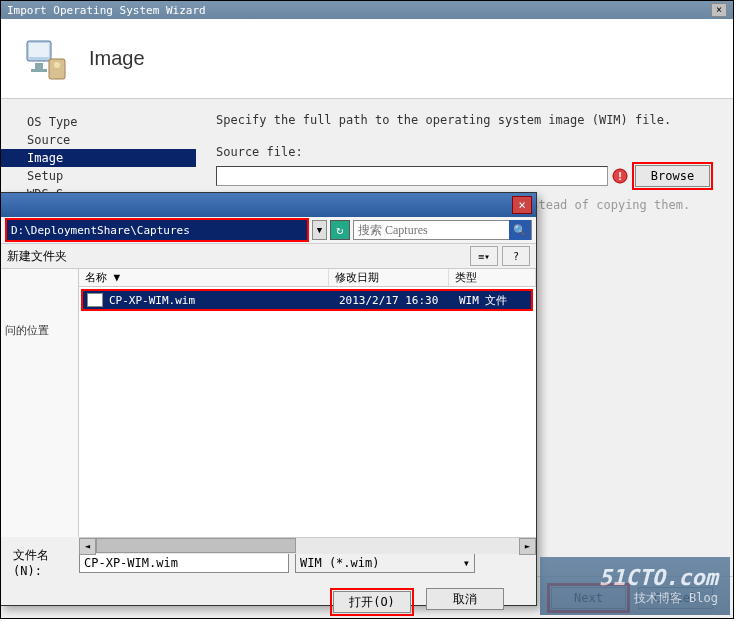  What do you see at coordinates (635, 578) in the screenshot?
I see `watermark-logo: 51CTO.com` at bounding box center [635, 578].